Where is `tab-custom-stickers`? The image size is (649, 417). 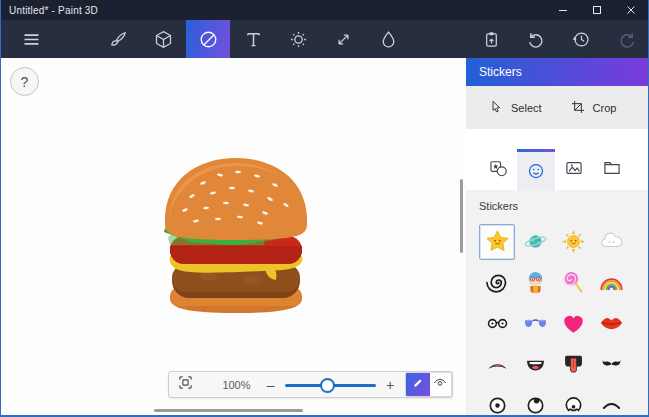
tab-custom-stickers is located at coordinates (612, 170).